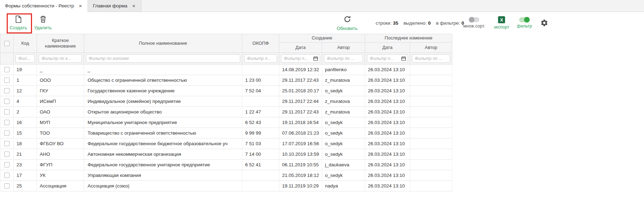 Image resolution: width=644 pixels, height=222 pixels. What do you see at coordinates (227, 175) in the screenshot?
I see `table-row: 17УКУправляющая компания21.05.2019 18:12…` at bounding box center [227, 175].